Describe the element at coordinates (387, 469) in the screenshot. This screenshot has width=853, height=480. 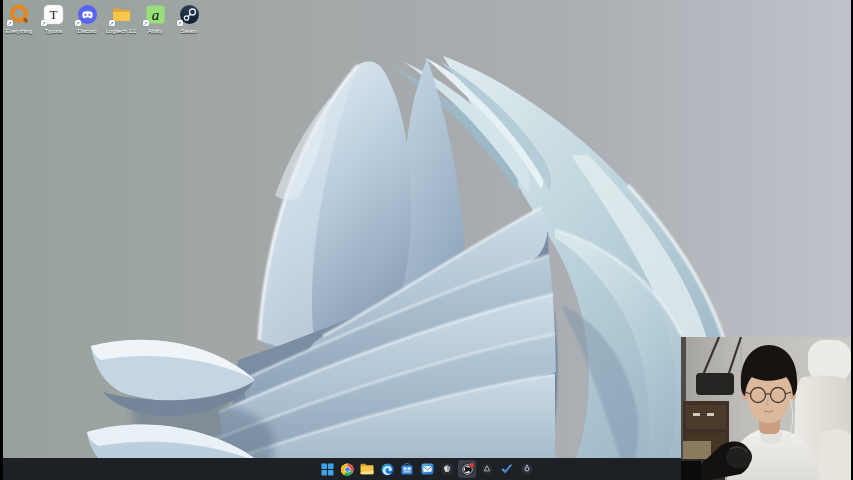
I see `edge-icon` at that location.